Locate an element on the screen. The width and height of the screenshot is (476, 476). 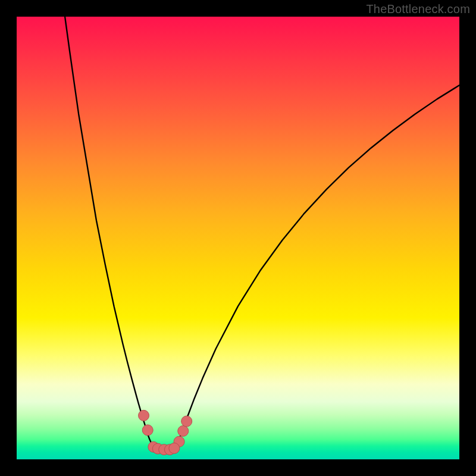
marker-right-c is located at coordinates (187, 421).